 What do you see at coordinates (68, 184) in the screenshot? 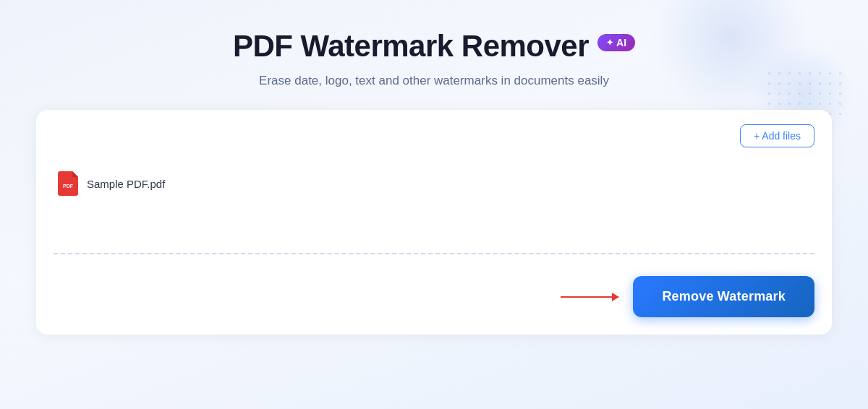
I see `pdf-icon-inner: PDF` at bounding box center [68, 184].